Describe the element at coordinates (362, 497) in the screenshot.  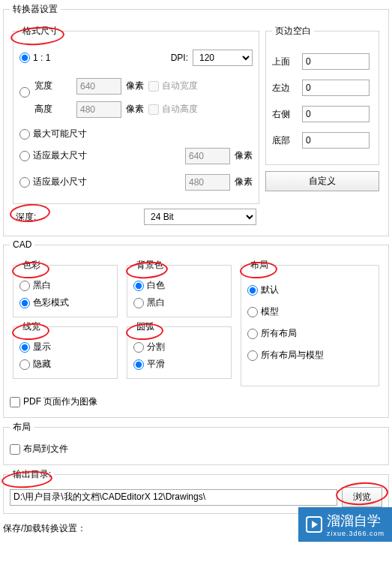
I see `browse-button: 浏览` at that location.